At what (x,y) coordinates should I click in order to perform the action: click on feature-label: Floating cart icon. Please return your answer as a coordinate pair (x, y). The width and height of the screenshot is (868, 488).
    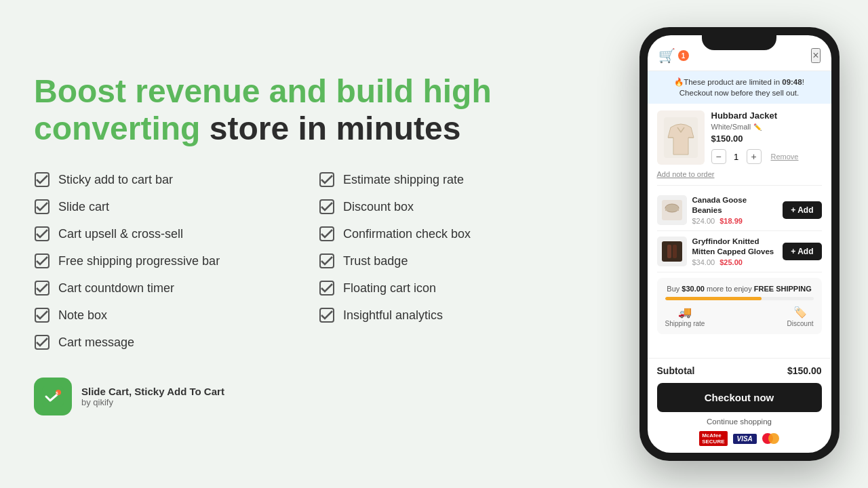
    Looking at the image, I should click on (389, 289).